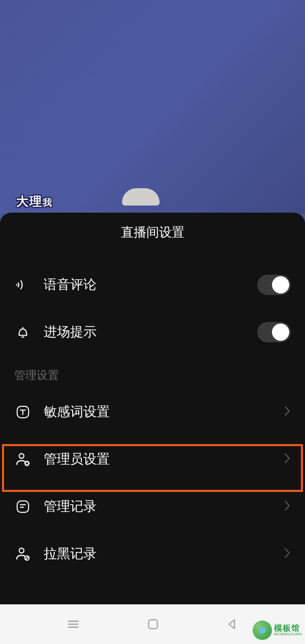 Image resolution: width=305 pixels, height=644 pixels. What do you see at coordinates (23, 332) in the screenshot?
I see `bell-icon` at bounding box center [23, 332].